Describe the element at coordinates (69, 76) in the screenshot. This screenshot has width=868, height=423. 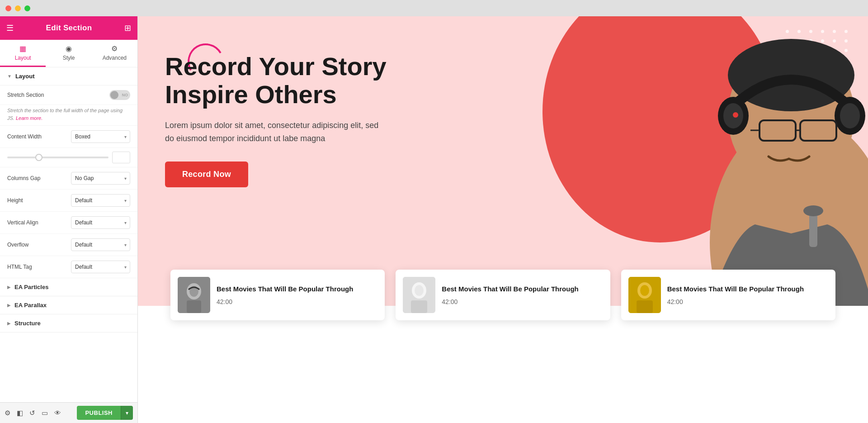
I see `layout-section-heading: ▼ Layout` at that location.